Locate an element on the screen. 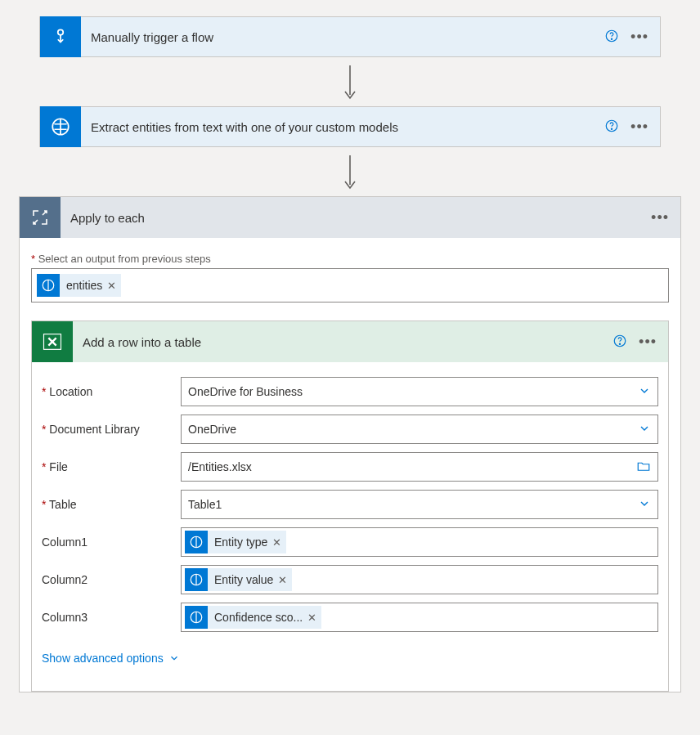 Image resolution: width=700 pixels, height=735 pixels. table-dropdown: Table1 is located at coordinates (420, 504).